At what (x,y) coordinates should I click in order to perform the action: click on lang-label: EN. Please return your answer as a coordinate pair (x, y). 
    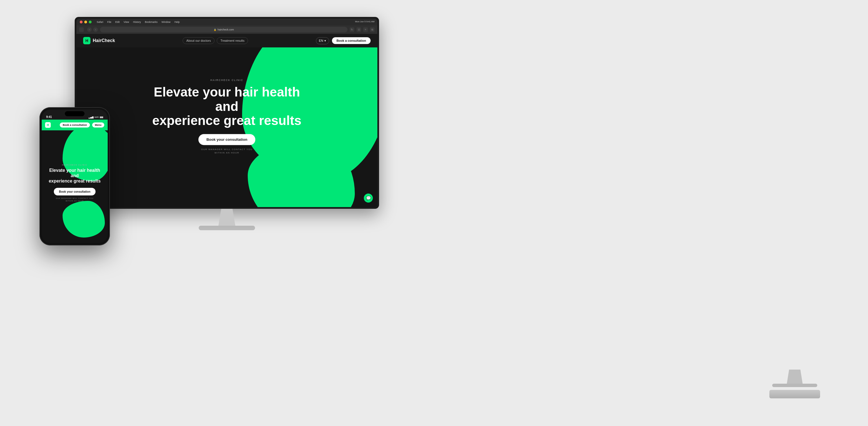
    Looking at the image, I should click on (321, 40).